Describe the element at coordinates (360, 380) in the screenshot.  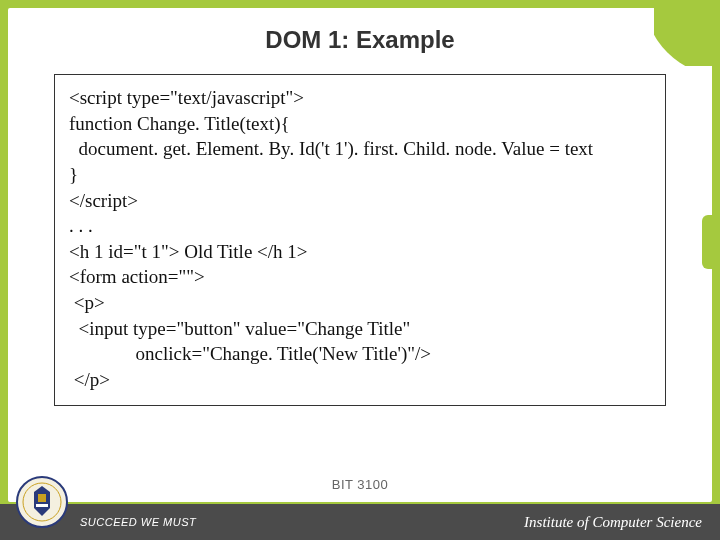
I see `code-line: </p>` at that location.